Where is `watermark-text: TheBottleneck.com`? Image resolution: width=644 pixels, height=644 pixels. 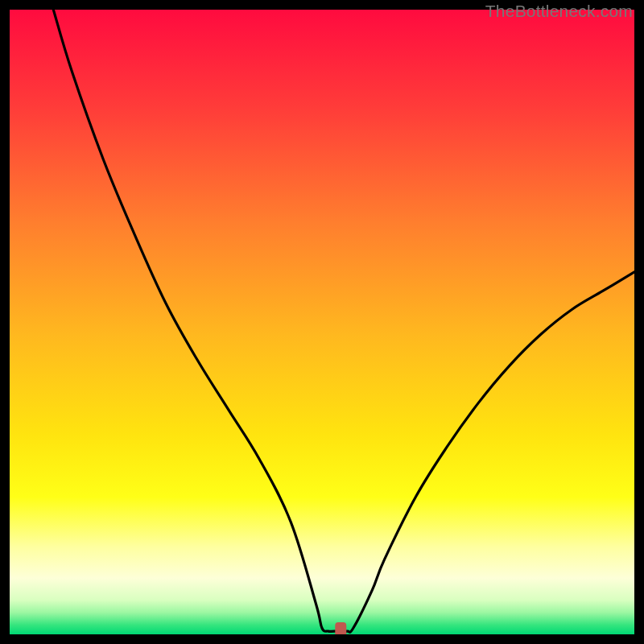 watermark-text: TheBottleneck.com is located at coordinates (559, 11).